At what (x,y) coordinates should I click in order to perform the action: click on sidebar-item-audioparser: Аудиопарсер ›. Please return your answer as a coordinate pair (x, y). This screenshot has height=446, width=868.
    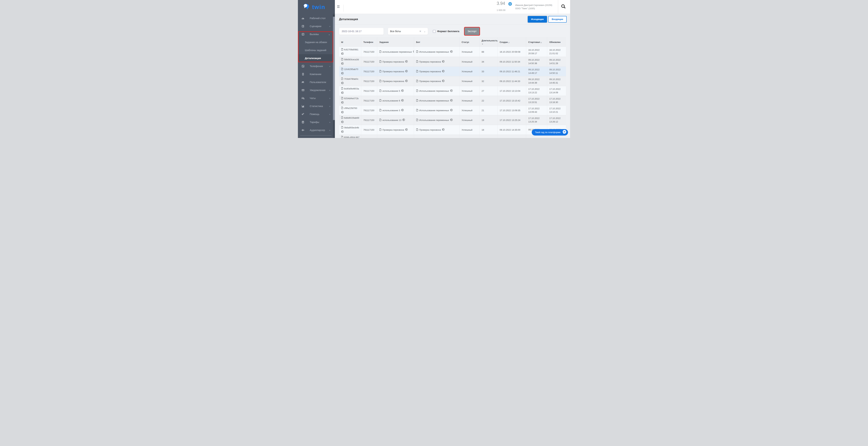
    Looking at the image, I should click on (315, 130).